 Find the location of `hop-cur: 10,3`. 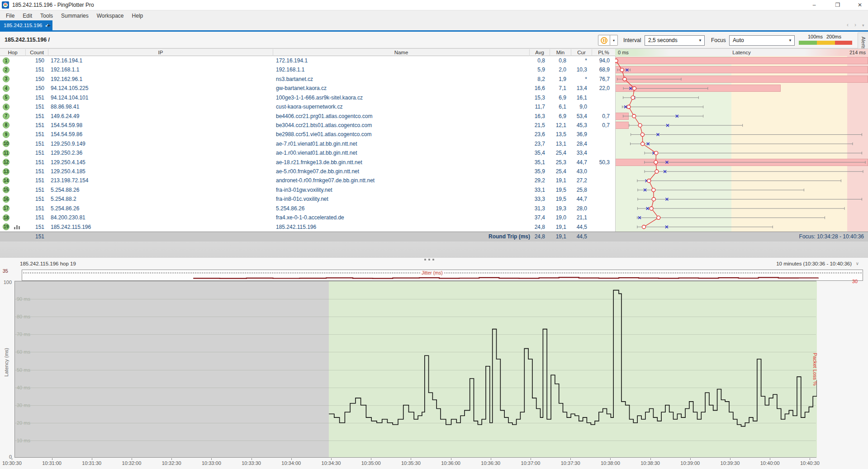

hop-cur: 10,3 is located at coordinates (581, 70).